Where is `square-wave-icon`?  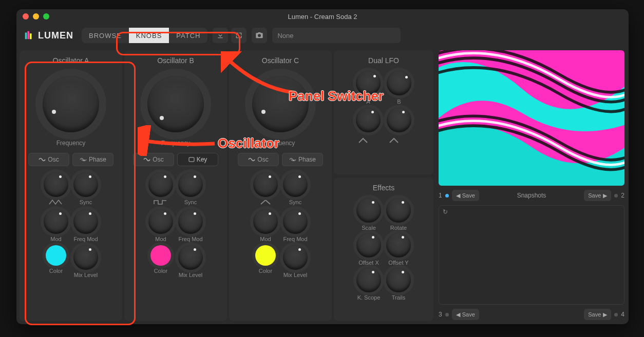
square-wave-icon is located at coordinates (161, 202).